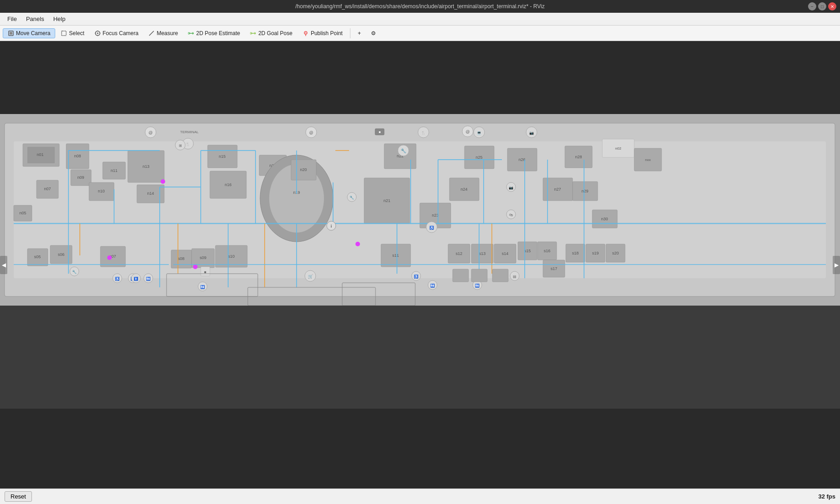  I want to click on maximize-button: □, so click(822, 6).